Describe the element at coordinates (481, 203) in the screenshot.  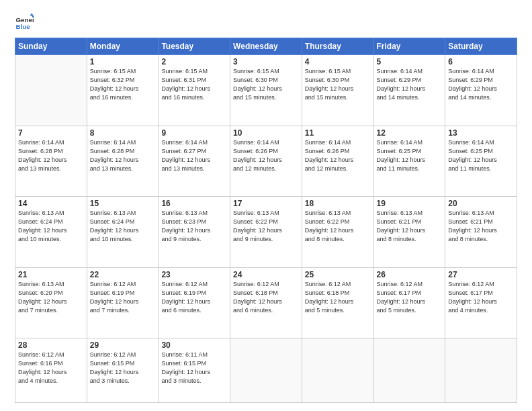
I see `day-number: 20` at that location.